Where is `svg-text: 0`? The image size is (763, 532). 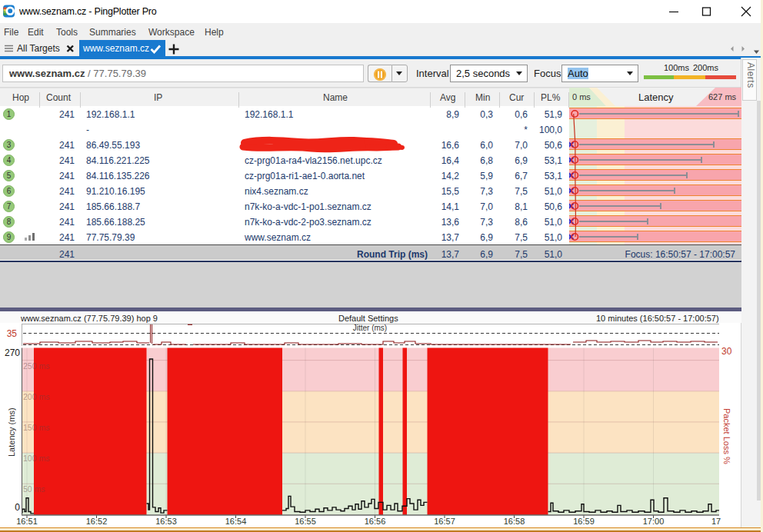
svg-text: 0 is located at coordinates (17, 507).